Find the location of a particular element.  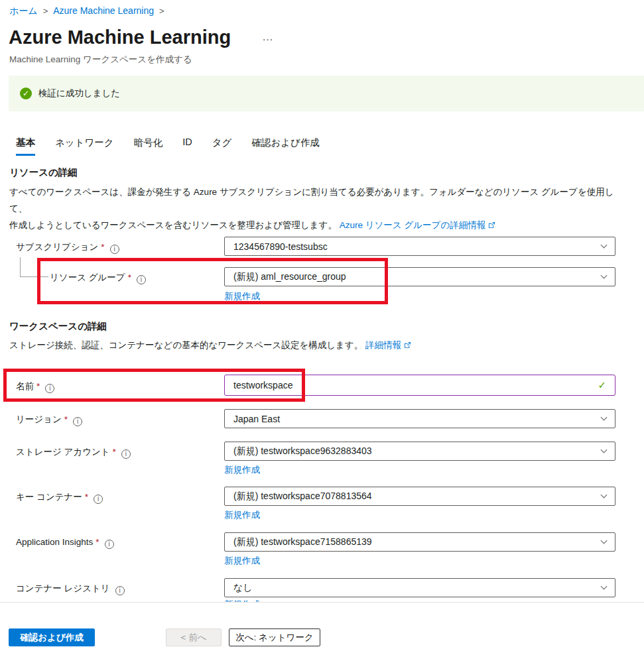

more-options-icon: … is located at coordinates (268, 37).